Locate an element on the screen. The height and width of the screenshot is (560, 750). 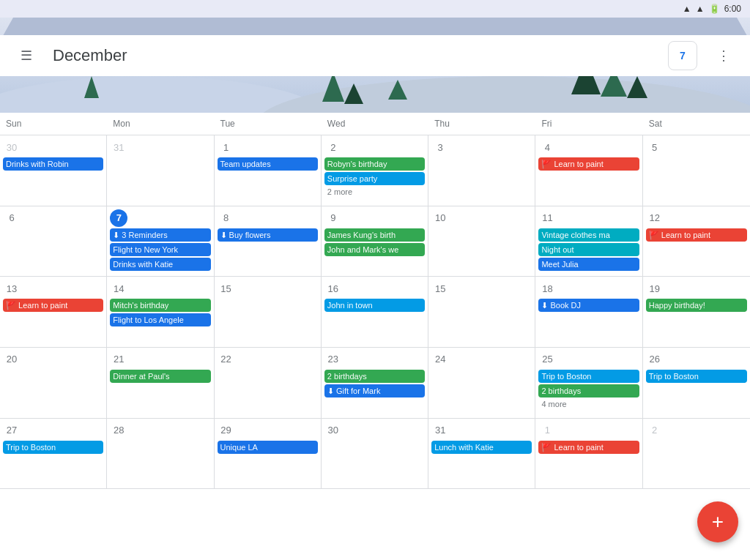
calendar-day: 18⬇ Book DJ is located at coordinates (589, 312).